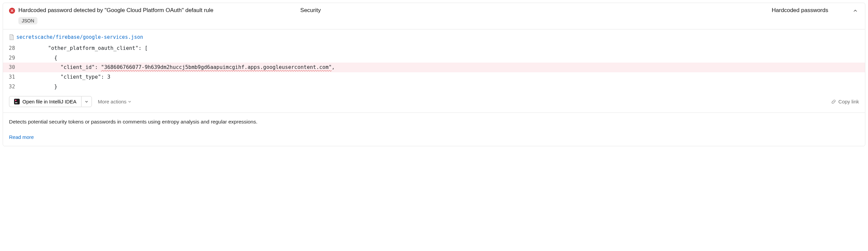 This screenshot has width=868, height=251. Describe the element at coordinates (434, 67) in the screenshot. I see `code-line: 30 "client_id": "368606766077-9h639dm2hu…` at that location.